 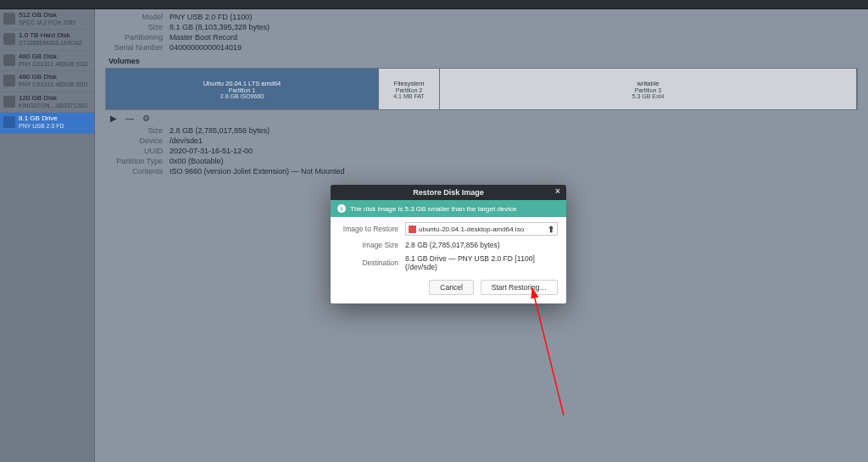 What do you see at coordinates (451, 287) in the screenshot?
I see `cancel-button: Cancel` at bounding box center [451, 287].